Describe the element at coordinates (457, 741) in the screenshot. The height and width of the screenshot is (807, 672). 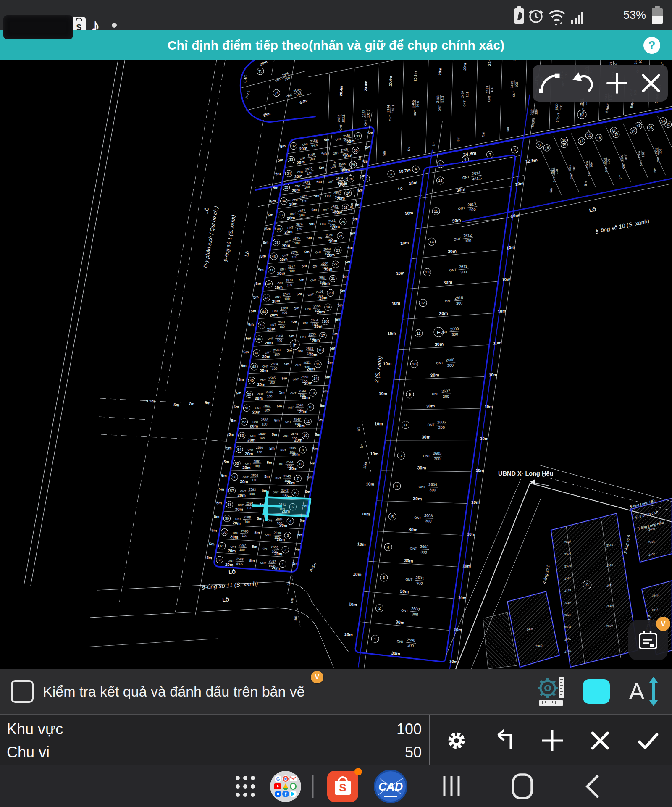
I see `settings-button` at that location.